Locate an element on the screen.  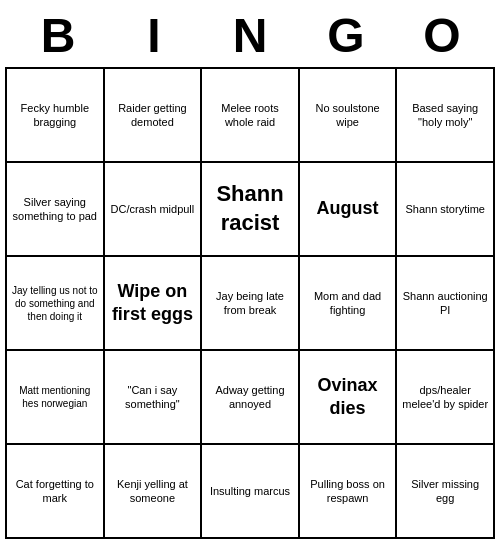
cell-text-14: Shann auctioning PI is located at coordinates (445, 304).